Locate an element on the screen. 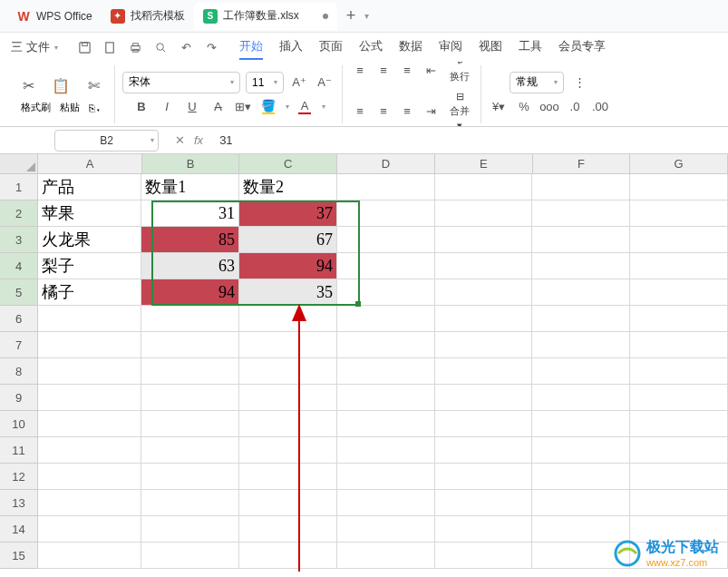 This screenshot has height=577, width=728. row-header: 4 is located at coordinates (19, 267).